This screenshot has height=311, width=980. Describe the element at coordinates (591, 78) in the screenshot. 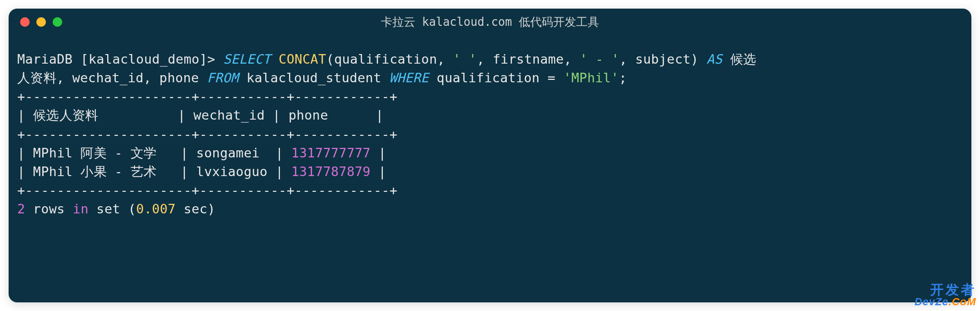

I see `sql-cond-val: 'MPhil'` at that location.